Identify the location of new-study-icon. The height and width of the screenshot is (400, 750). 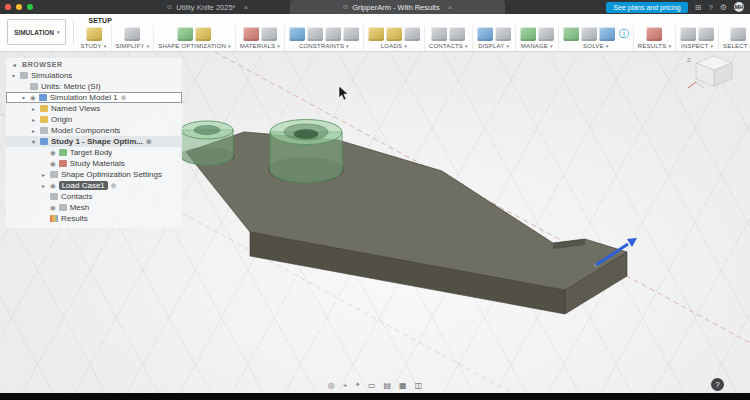
(94, 34).